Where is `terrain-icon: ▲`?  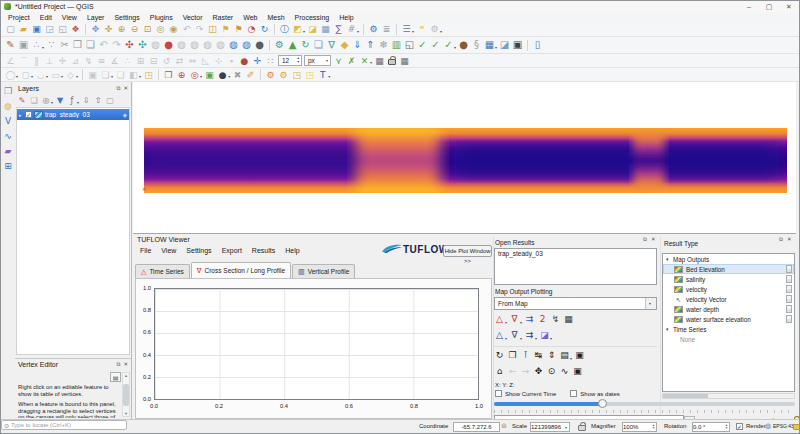
terrain-icon: ▲ is located at coordinates (292, 45).